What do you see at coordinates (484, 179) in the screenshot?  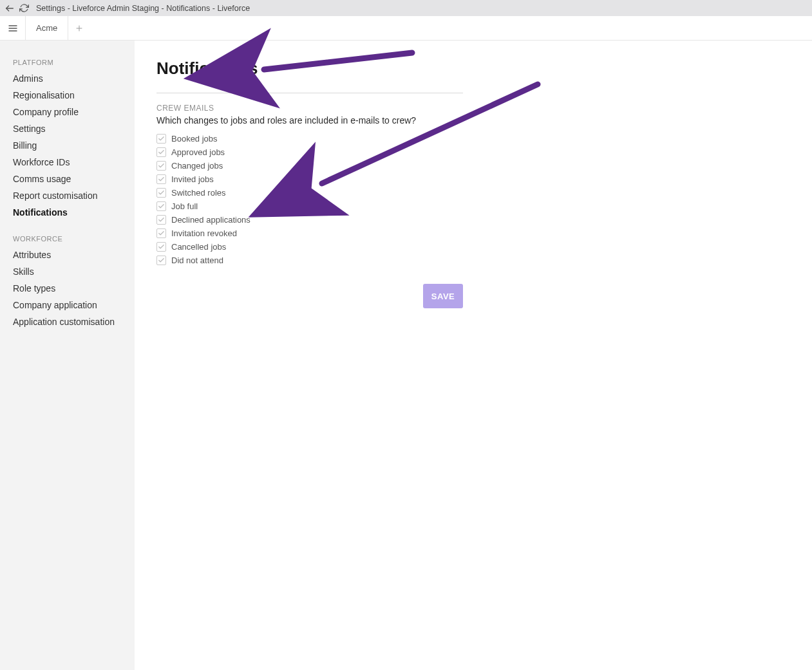 I see `checkbox-invited-jobs: Invited jobs` at bounding box center [484, 179].